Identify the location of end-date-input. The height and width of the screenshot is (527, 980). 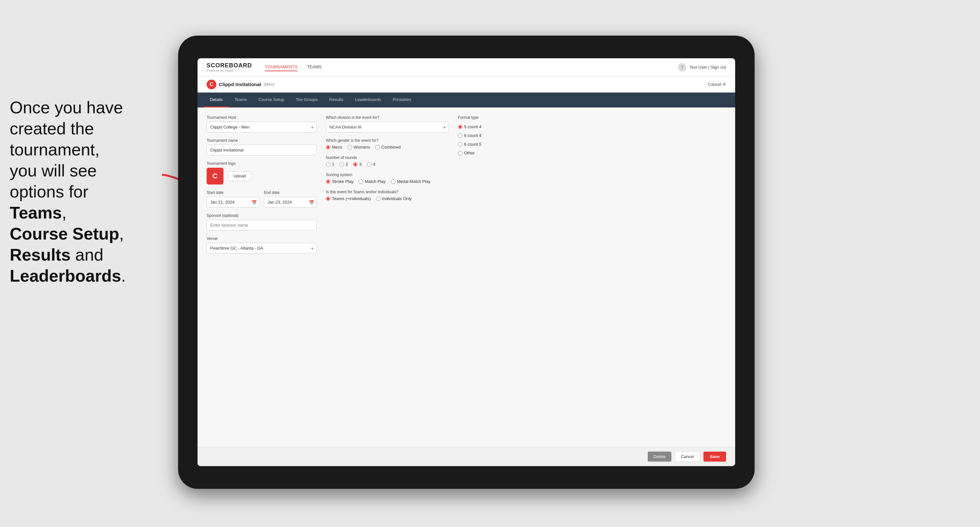
(291, 202).